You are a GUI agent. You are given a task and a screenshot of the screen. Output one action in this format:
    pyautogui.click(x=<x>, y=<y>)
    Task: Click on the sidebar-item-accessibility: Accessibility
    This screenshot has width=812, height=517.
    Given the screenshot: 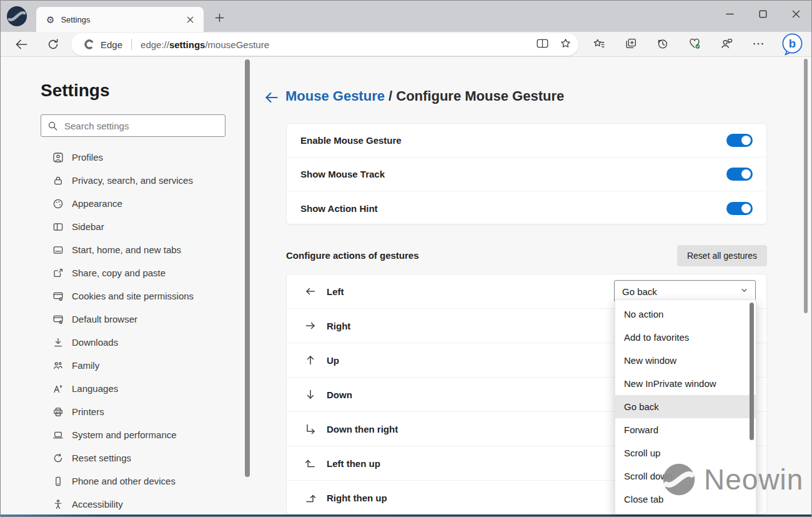 What is the action you would take?
    pyautogui.click(x=122, y=504)
    